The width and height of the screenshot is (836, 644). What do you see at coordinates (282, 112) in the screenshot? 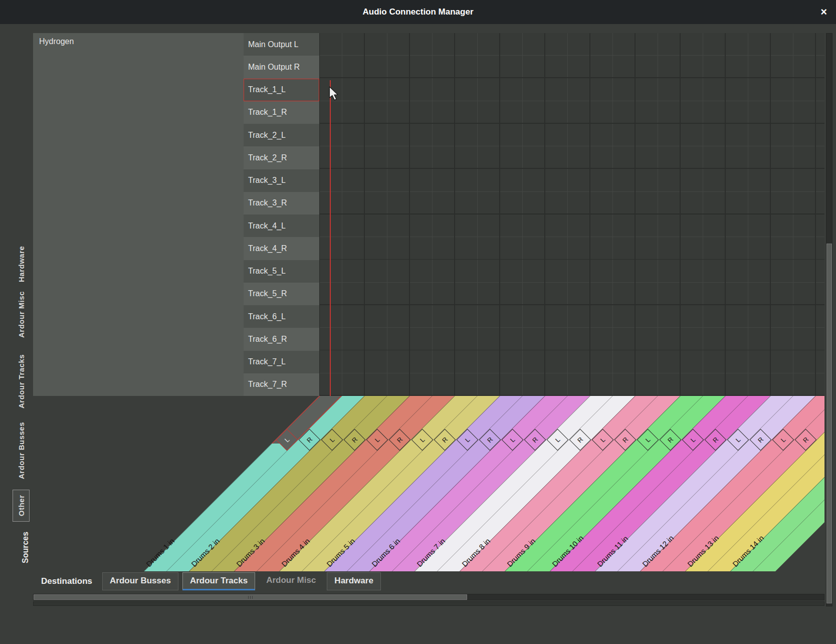
I see `source-port-row: Track_1_R` at bounding box center [282, 112].